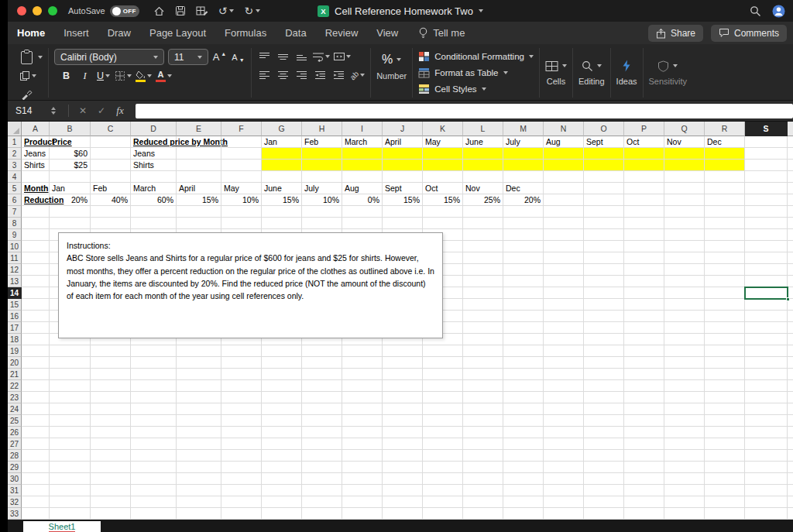  What do you see at coordinates (644, 432) in the screenshot?
I see `cell-P26` at bounding box center [644, 432].